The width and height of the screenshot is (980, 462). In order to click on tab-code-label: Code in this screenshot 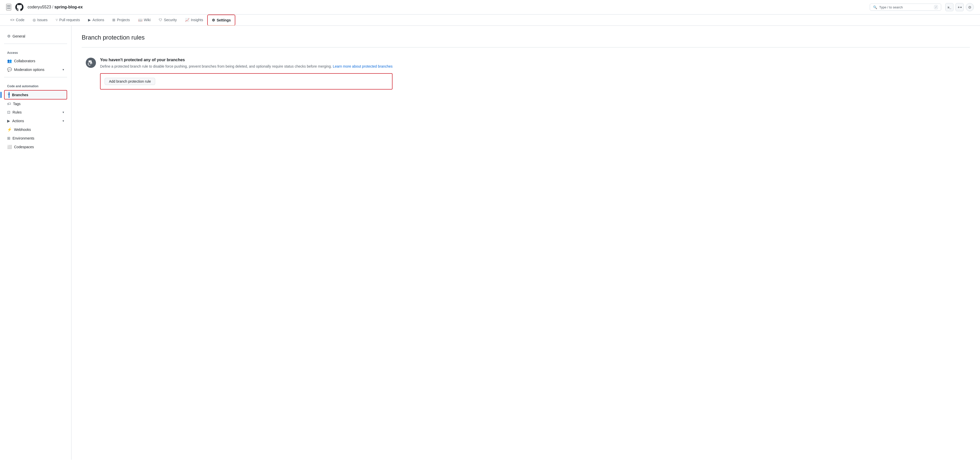, I will do `click(20, 20)`.